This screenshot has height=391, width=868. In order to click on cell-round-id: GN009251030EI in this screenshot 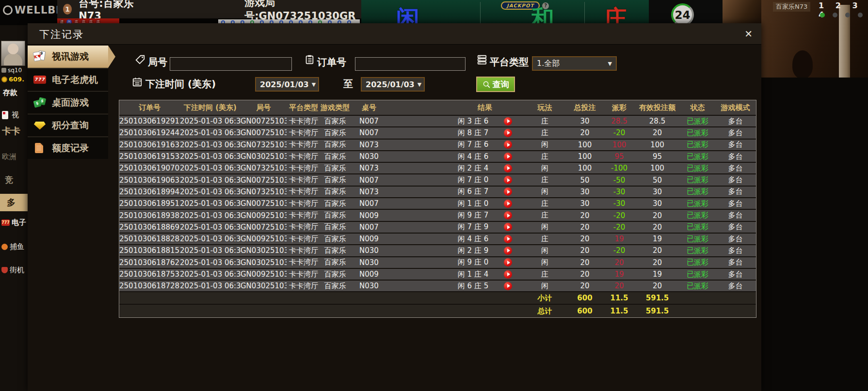, I will do `click(264, 239)`.